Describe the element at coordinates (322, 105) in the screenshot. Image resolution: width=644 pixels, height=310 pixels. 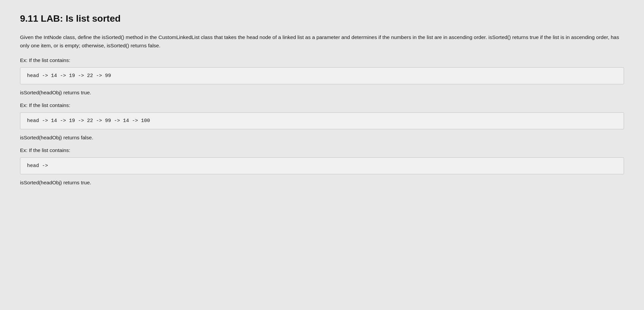
I see `ex-label-1: Ex: If the list contains:` at that location.